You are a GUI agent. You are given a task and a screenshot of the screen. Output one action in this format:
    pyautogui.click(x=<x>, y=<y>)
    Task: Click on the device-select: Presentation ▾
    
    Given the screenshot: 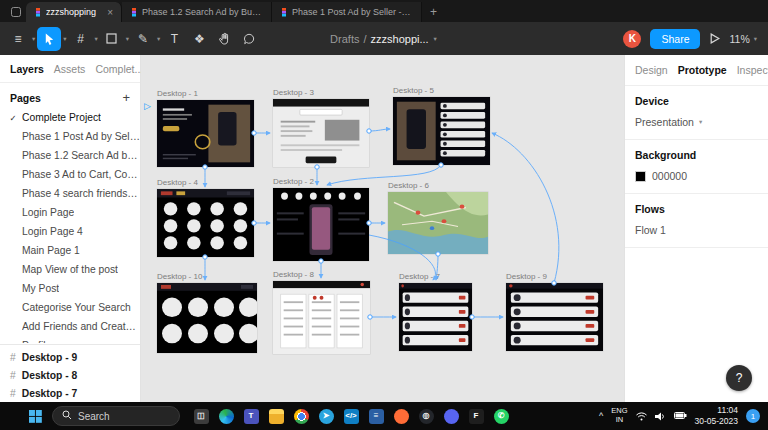 What is the action you would take?
    pyautogui.click(x=696, y=122)
    